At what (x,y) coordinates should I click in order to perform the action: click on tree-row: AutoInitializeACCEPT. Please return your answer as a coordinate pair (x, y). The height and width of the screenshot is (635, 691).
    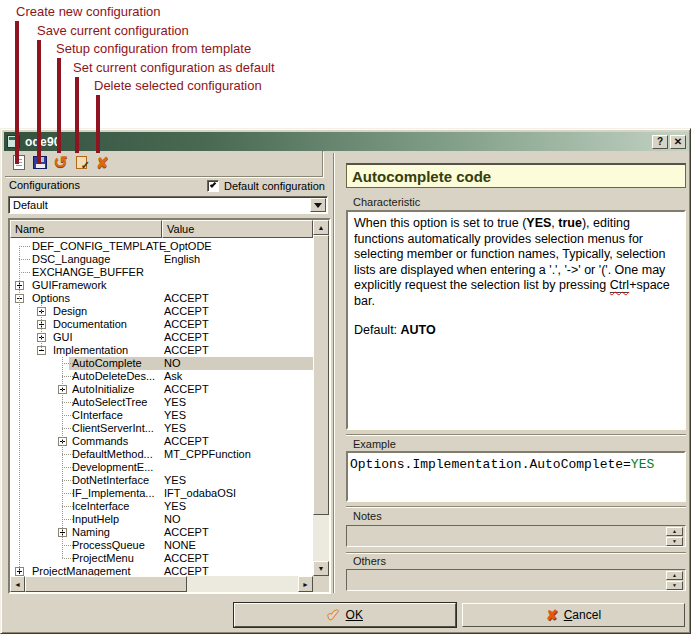
    Looking at the image, I should click on (162, 390).